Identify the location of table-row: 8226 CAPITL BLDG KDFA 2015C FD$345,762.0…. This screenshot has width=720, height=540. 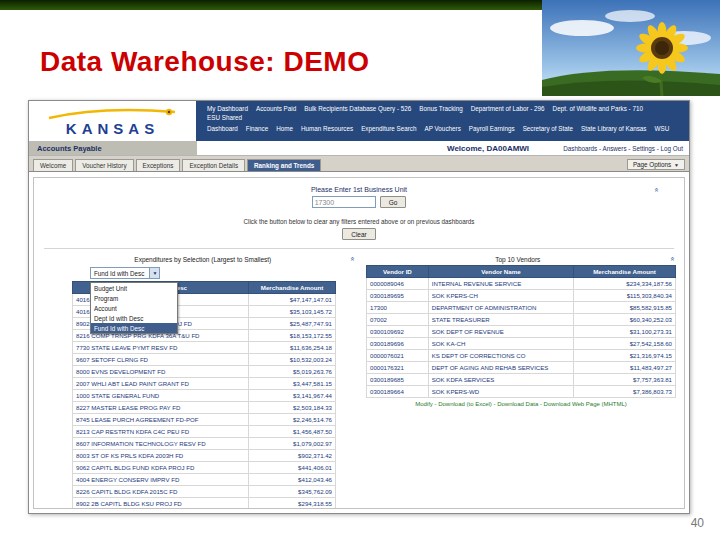
(204, 492).